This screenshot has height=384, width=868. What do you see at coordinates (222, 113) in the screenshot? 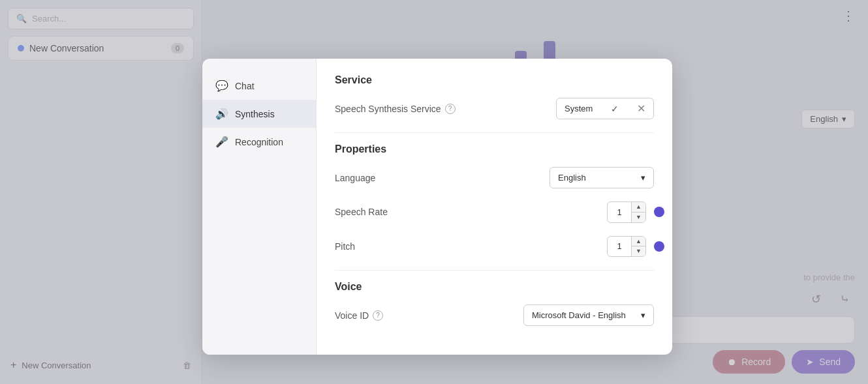
I see `synthesis-nav-icon: 🔊` at bounding box center [222, 113].